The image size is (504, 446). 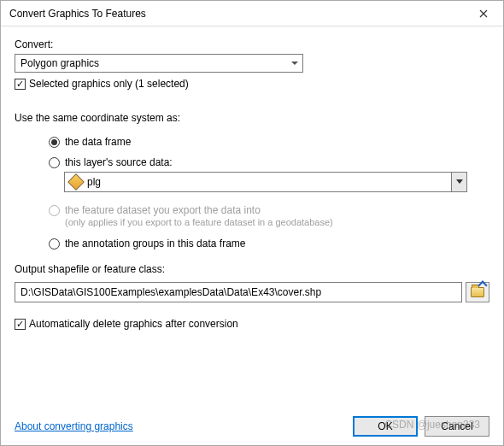 I want to click on chevron-down-icon, so click(x=460, y=182).